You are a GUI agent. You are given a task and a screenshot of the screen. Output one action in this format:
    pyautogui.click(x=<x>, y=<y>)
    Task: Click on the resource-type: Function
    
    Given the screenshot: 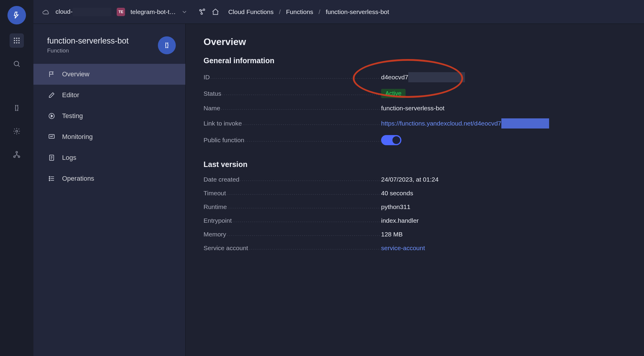 What is the action you would take?
    pyautogui.click(x=100, y=51)
    